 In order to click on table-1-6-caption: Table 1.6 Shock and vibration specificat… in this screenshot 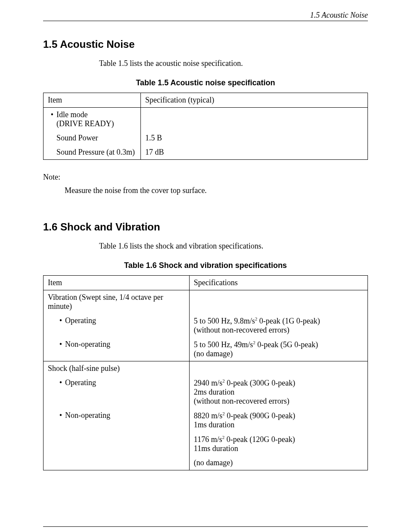, I will do `click(206, 265)`.